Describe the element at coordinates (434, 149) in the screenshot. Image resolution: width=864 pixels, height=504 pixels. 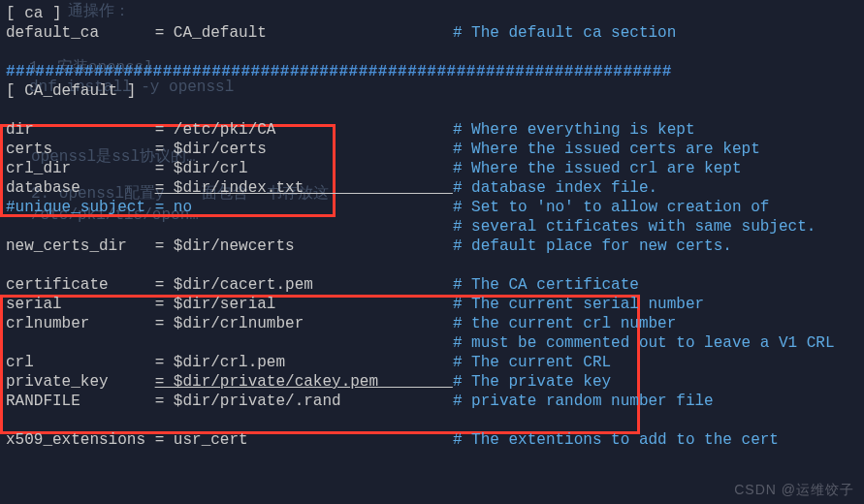
I see `config-line: certs = $dir/certs # Where the issued ce…` at that location.